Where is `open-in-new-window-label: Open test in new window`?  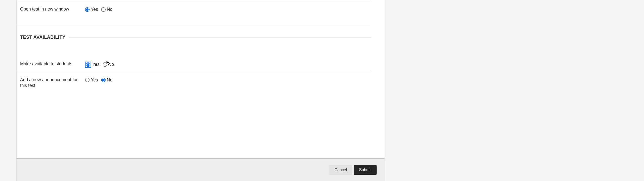 open-in-new-window-label: Open test in new window is located at coordinates (53, 9).